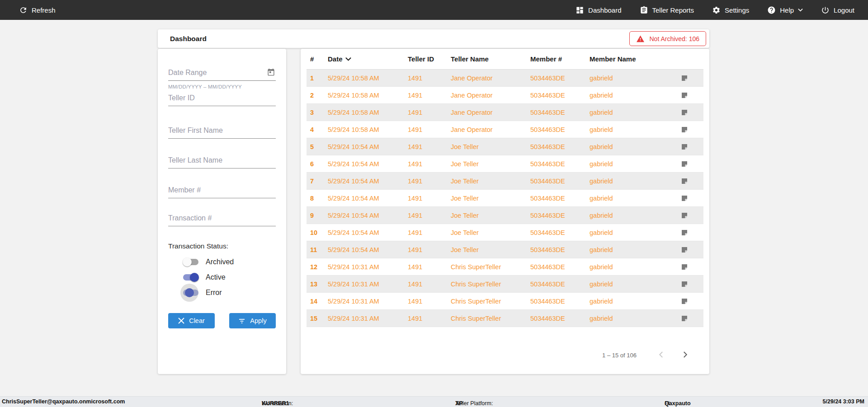 The height and width of the screenshot is (407, 868). Describe the element at coordinates (429, 59) in the screenshot. I see `column-header-teller-id: Teller ID` at that location.